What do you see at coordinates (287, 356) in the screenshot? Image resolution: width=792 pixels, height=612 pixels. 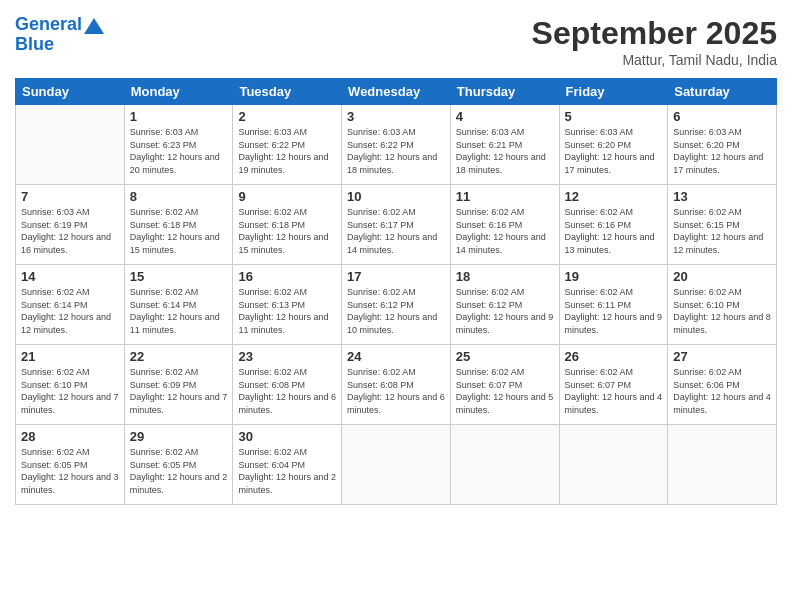 I see `day-number: 23` at bounding box center [287, 356].